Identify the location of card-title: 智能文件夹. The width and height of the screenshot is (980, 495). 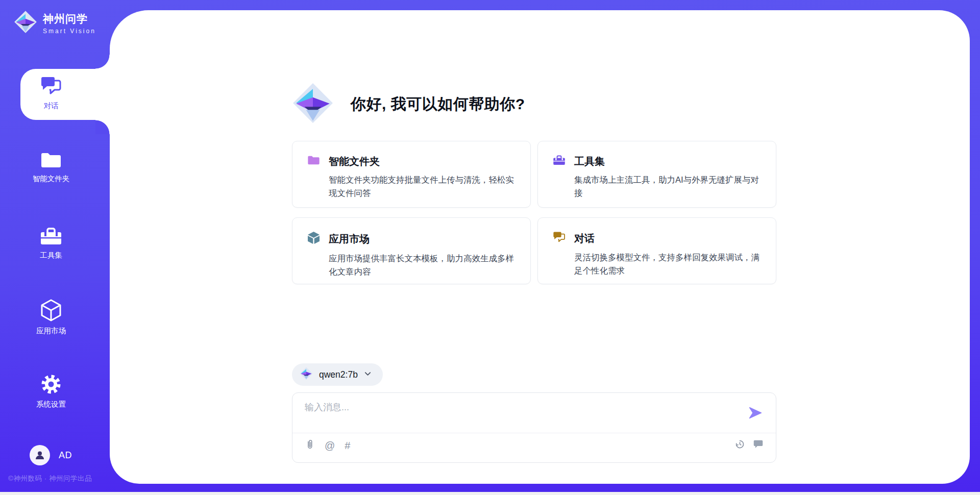
(354, 161).